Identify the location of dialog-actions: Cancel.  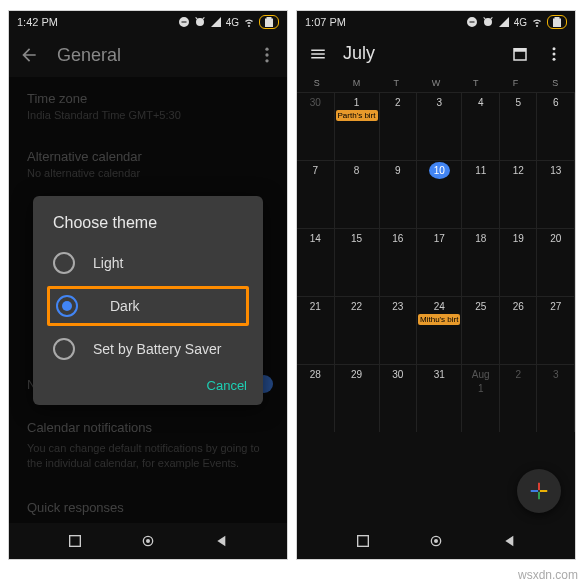
(148, 384).